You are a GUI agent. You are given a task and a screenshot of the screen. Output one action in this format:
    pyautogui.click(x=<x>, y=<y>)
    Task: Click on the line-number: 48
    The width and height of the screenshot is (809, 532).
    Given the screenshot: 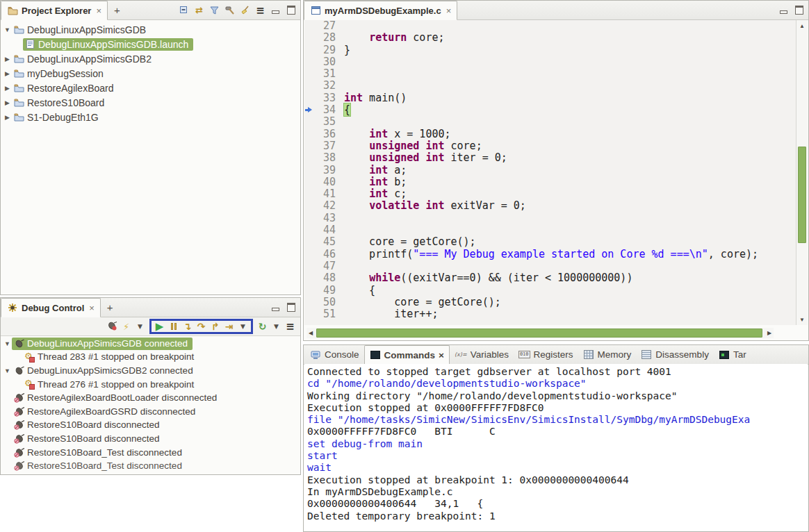 What is the action you would take?
    pyautogui.click(x=325, y=278)
    